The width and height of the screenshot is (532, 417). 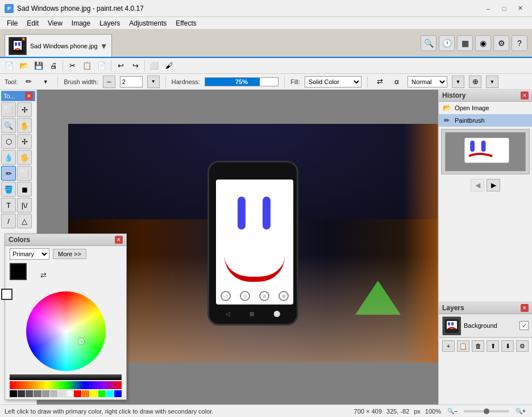 What do you see at coordinates (154, 66) in the screenshot?
I see `select-rect-btn: ⬜` at bounding box center [154, 66].